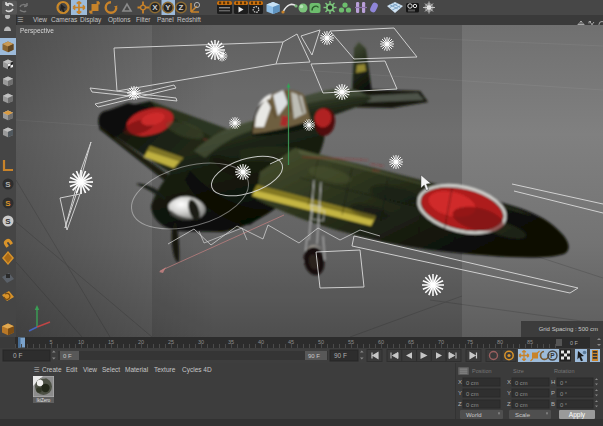 The width and height of the screenshot is (603, 426). What do you see at coordinates (474, 415) in the screenshot?
I see `svg-text: World` at bounding box center [474, 415].